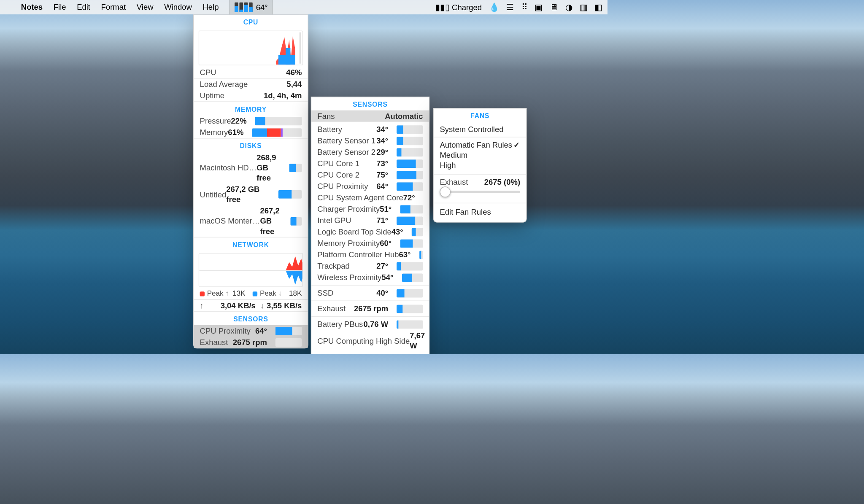 The height and width of the screenshot is (504, 864). I want to click on sensor-row: CPU Core 1 73°, so click(370, 164).